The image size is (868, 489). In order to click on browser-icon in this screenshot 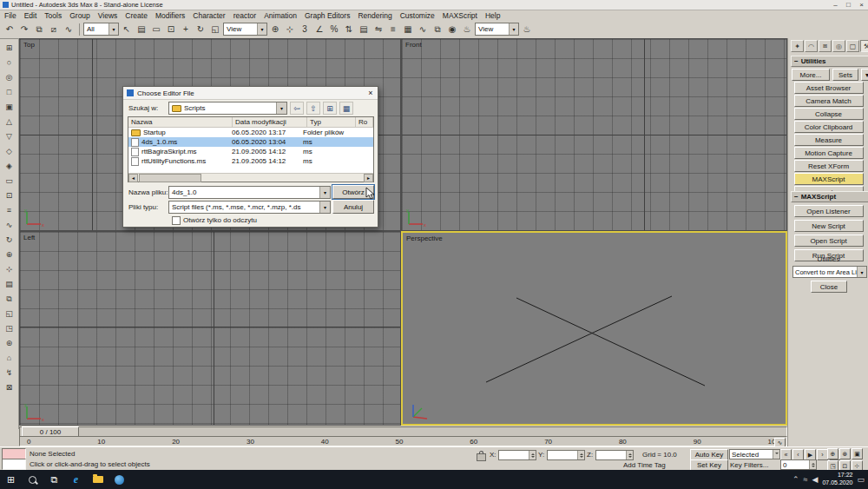, I will do `click(120, 479)`.